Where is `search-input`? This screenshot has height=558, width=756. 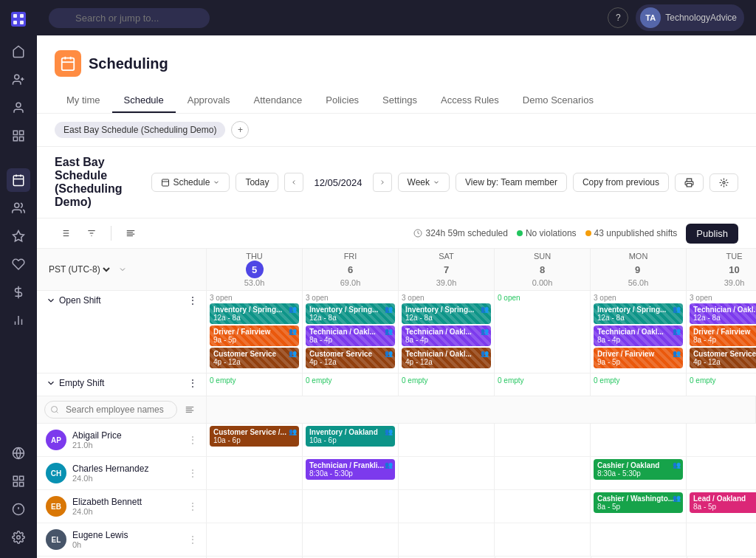 search-input is located at coordinates (129, 18).